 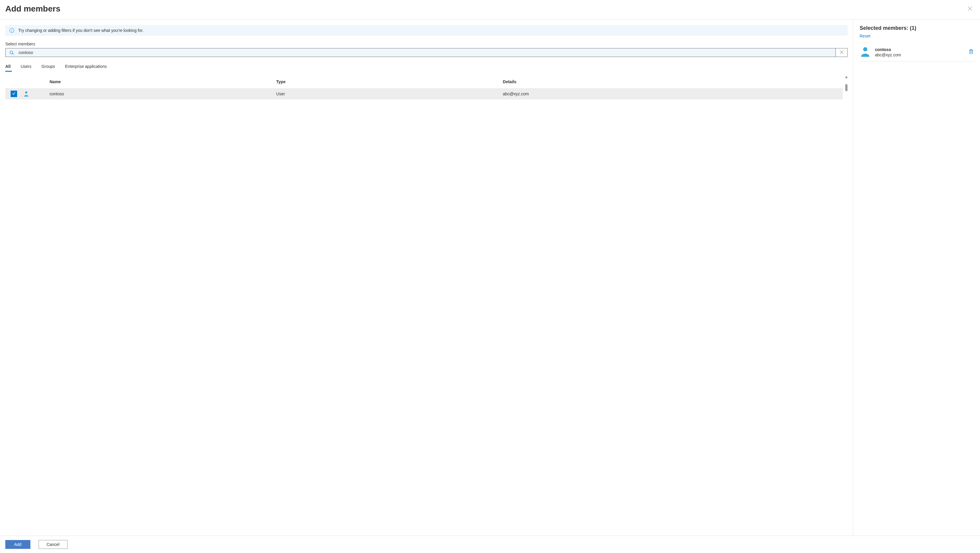 What do you see at coordinates (8, 68) in the screenshot?
I see `tab-all: All` at bounding box center [8, 68].